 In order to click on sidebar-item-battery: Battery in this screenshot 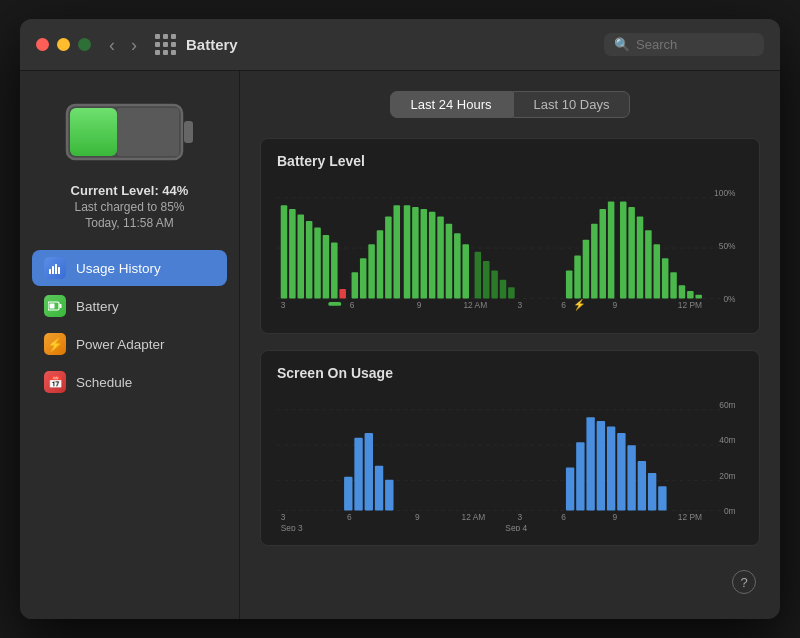, I will do `click(130, 306)`.